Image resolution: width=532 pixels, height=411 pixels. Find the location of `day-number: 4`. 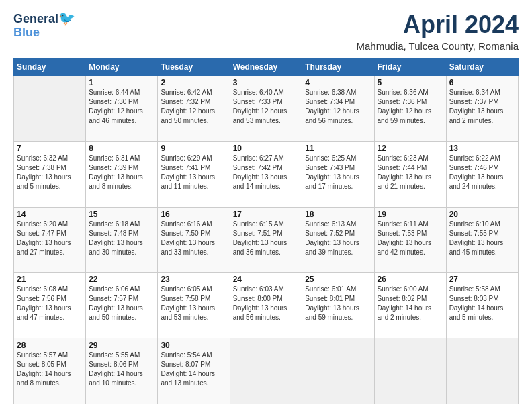

day-number: 4 is located at coordinates (338, 83).